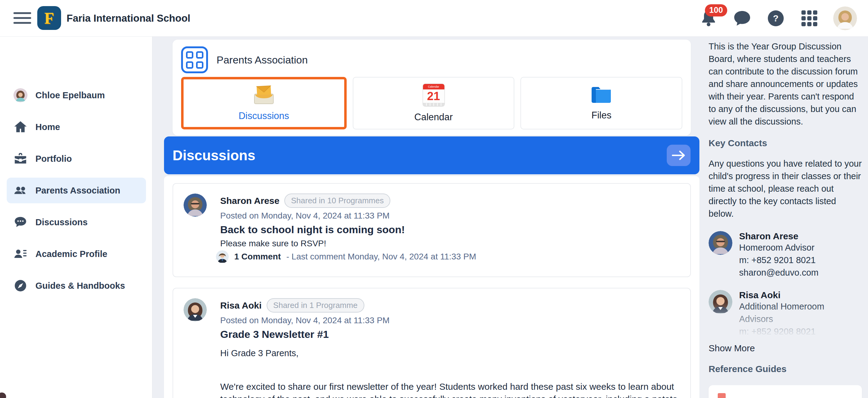  Describe the element at coordinates (129, 18) in the screenshot. I see `school-name: Faria International School` at that location.